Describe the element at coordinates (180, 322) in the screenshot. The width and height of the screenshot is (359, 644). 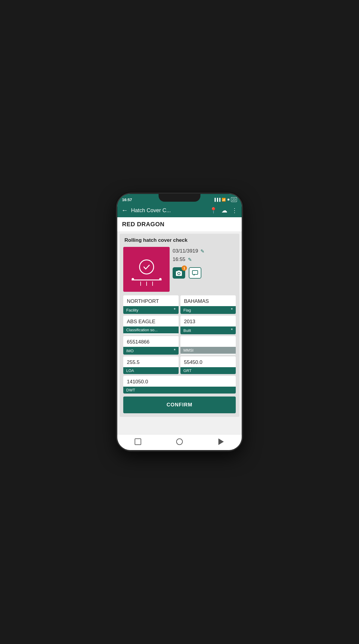
I see `phone-screen: 16:57 ▐▐▐ 📶 ✱ 23 ← Hatch Cover C... 📍 ☁ …` at that location.